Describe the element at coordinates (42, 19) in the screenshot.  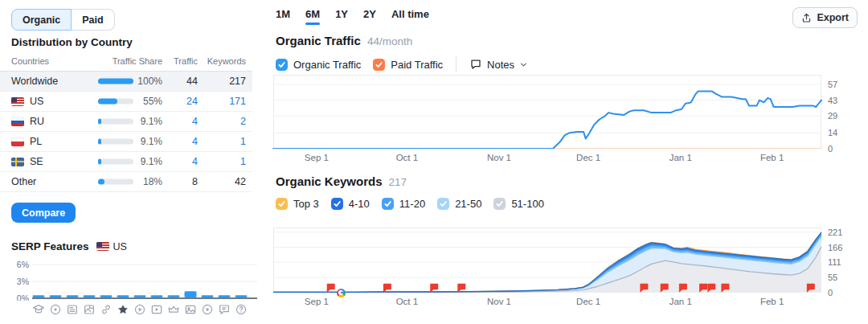
I see `toggle-organic: Organic` at that location.